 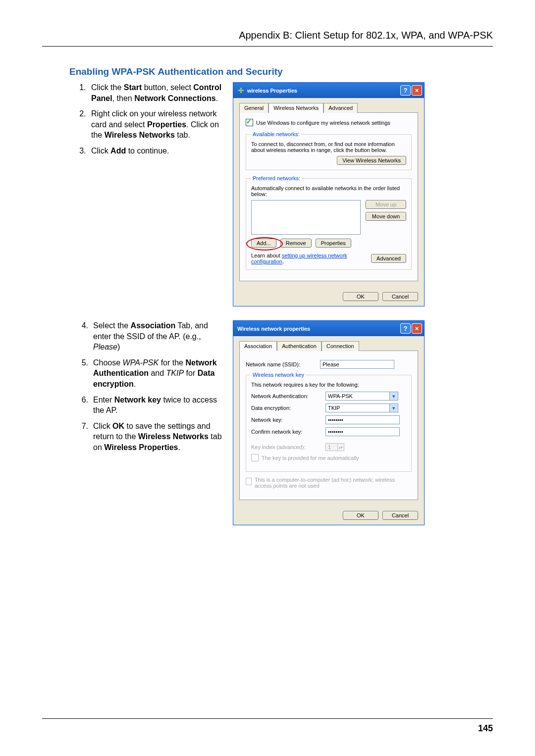 I want to click on view-wireless-networks-button: View Wireless Networks, so click(x=372, y=160).